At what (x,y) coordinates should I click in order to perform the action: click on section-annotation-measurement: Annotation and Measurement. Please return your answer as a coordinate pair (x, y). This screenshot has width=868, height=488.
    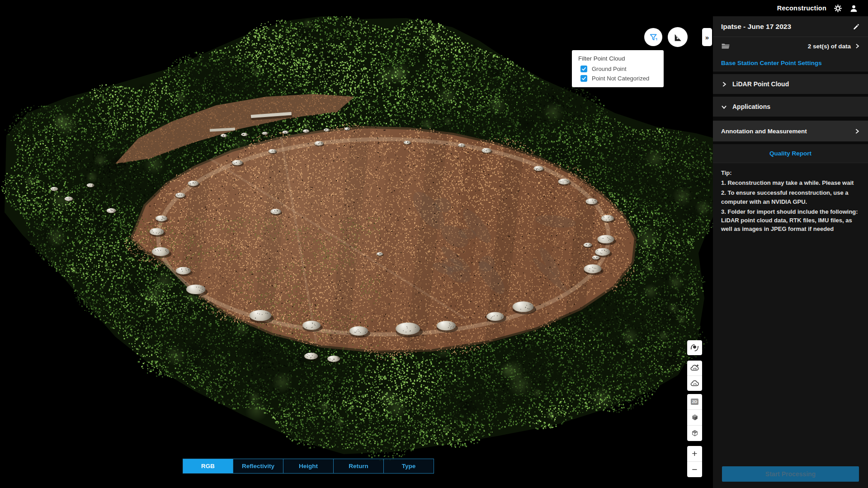
    Looking at the image, I should click on (790, 131).